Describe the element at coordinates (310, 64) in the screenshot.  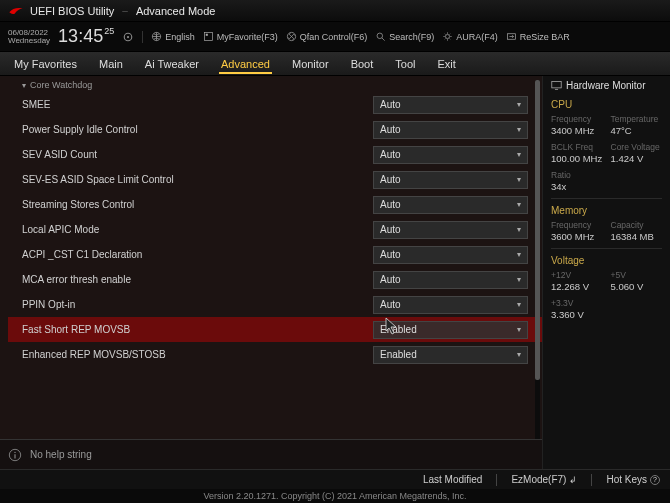
I see `menu-tab-monitor: Monitor` at that location.